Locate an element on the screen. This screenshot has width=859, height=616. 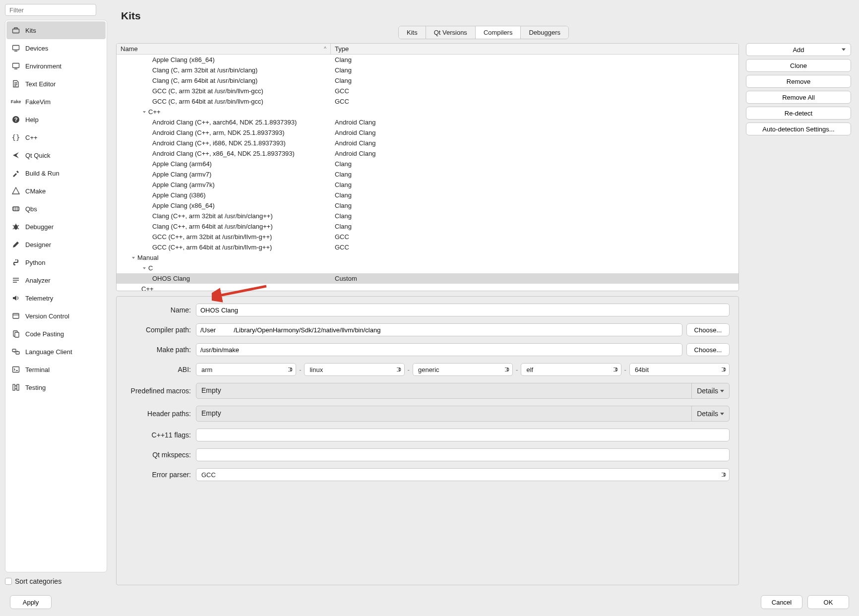
tree-row: Clang (C, arm 64bit at /usr/bin/clang)Cl… is located at coordinates (428, 80).